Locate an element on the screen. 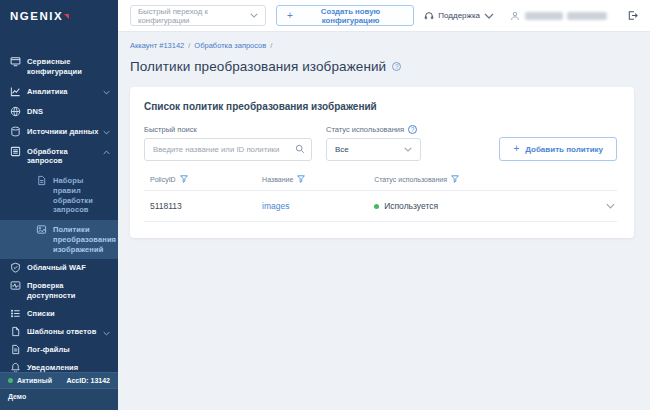  status-help-icon: ? is located at coordinates (412, 130).